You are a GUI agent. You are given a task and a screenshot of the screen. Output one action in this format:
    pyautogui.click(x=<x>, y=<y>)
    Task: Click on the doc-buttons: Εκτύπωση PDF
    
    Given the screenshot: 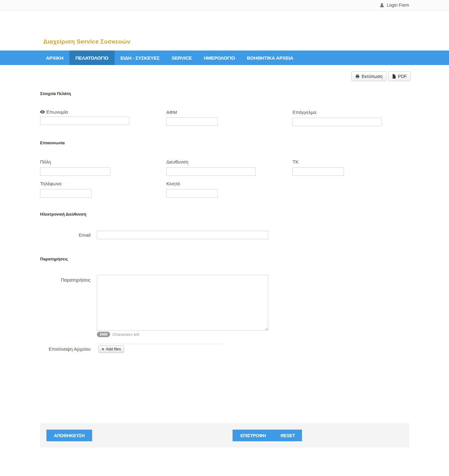 What is the action you would take?
    pyautogui.click(x=381, y=76)
    